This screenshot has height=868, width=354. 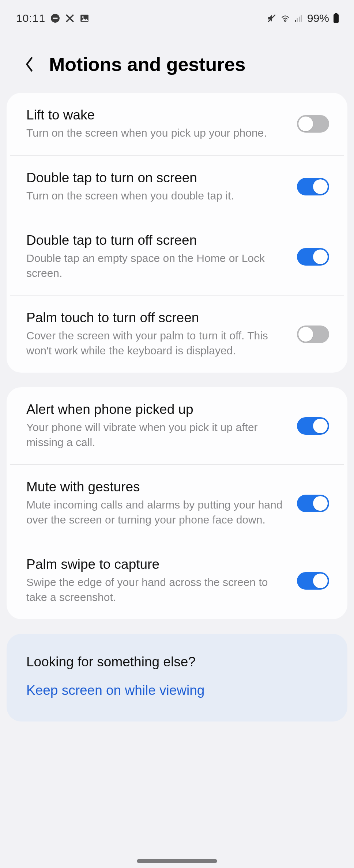 I want to click on back-button, so click(x=29, y=64).